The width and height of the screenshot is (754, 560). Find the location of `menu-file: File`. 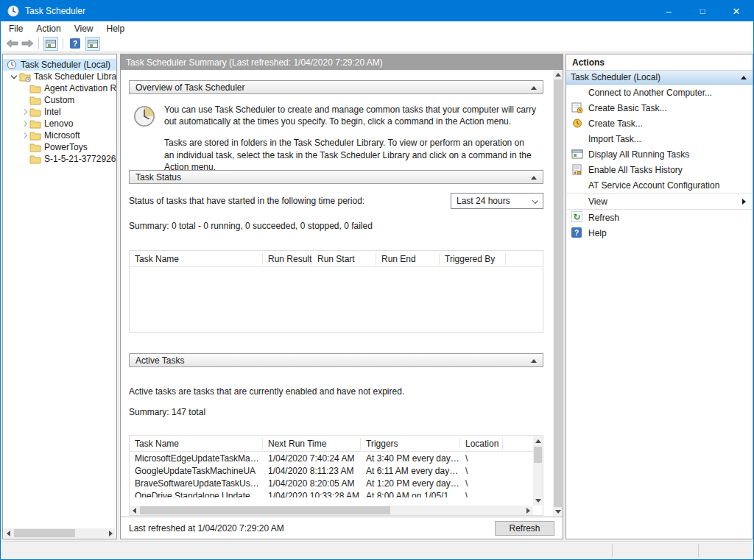

menu-file: File is located at coordinates (16, 29).